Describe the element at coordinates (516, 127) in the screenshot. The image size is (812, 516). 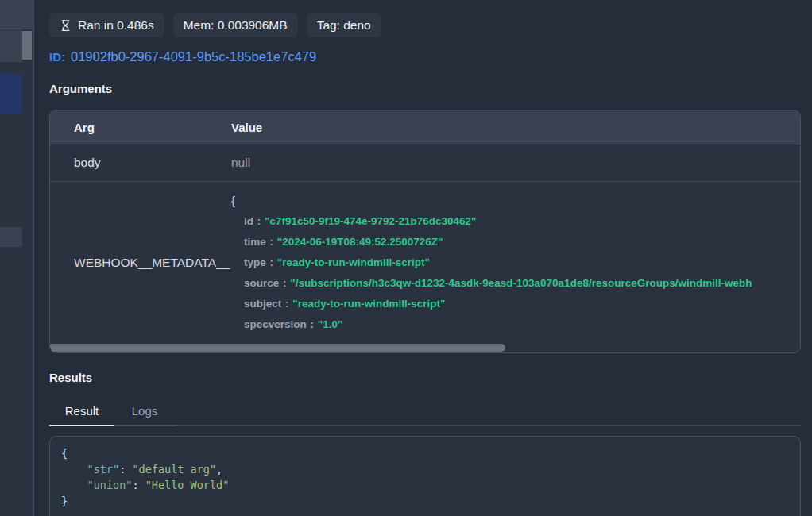
I see `column-header-value: Value` at that location.